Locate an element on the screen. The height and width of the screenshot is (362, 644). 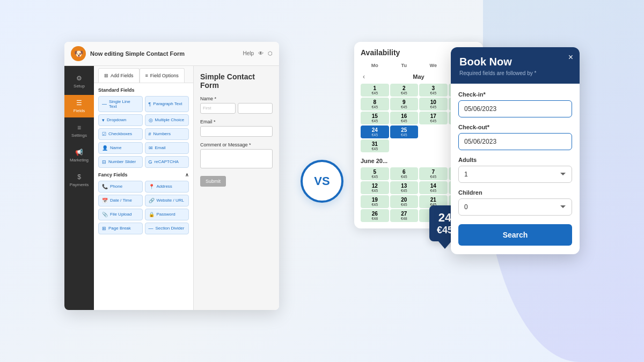
pagebreak-icon: ⊞ is located at coordinates (104, 228).